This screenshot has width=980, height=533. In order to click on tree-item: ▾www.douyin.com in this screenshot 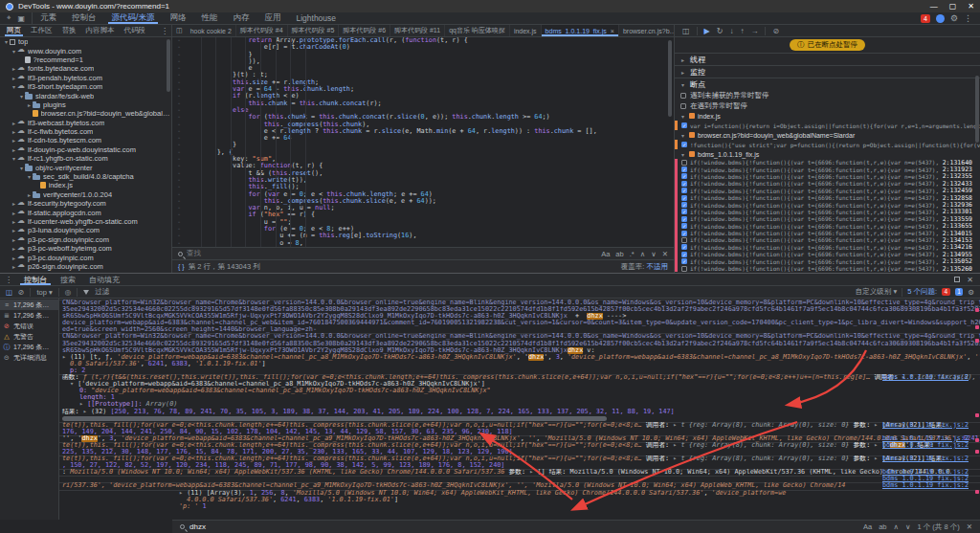, I will do `click(86, 50)`.